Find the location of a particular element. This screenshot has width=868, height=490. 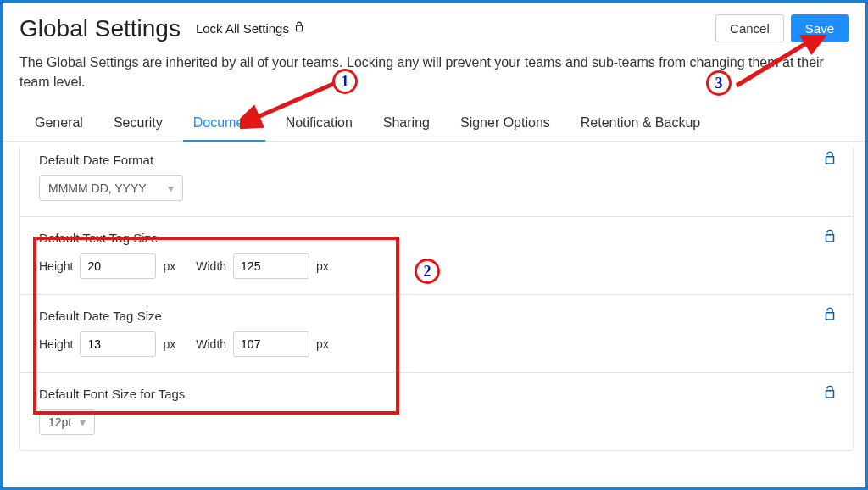

select-value: 12pt is located at coordinates (59, 422).